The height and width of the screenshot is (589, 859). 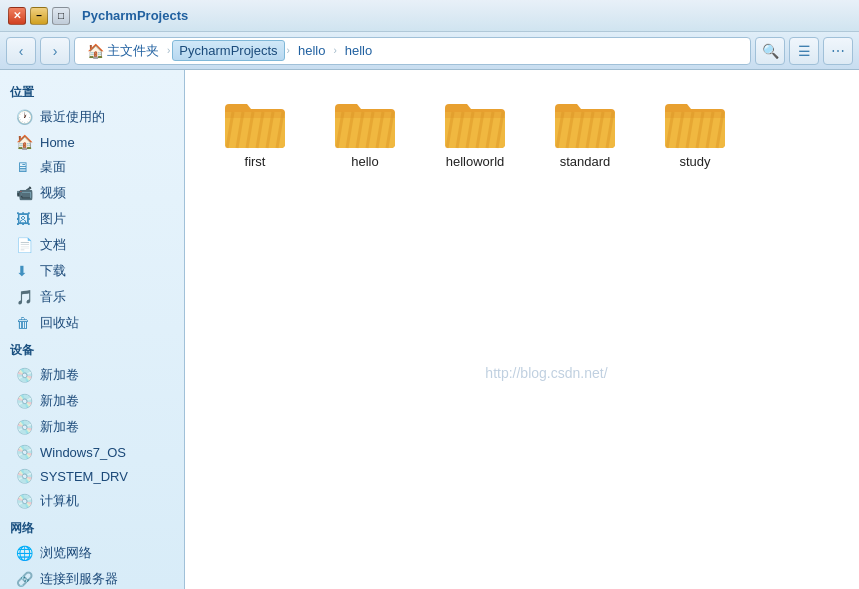 What do you see at coordinates (39, 16) in the screenshot?
I see `window-controls: ✕ – □` at bounding box center [39, 16].